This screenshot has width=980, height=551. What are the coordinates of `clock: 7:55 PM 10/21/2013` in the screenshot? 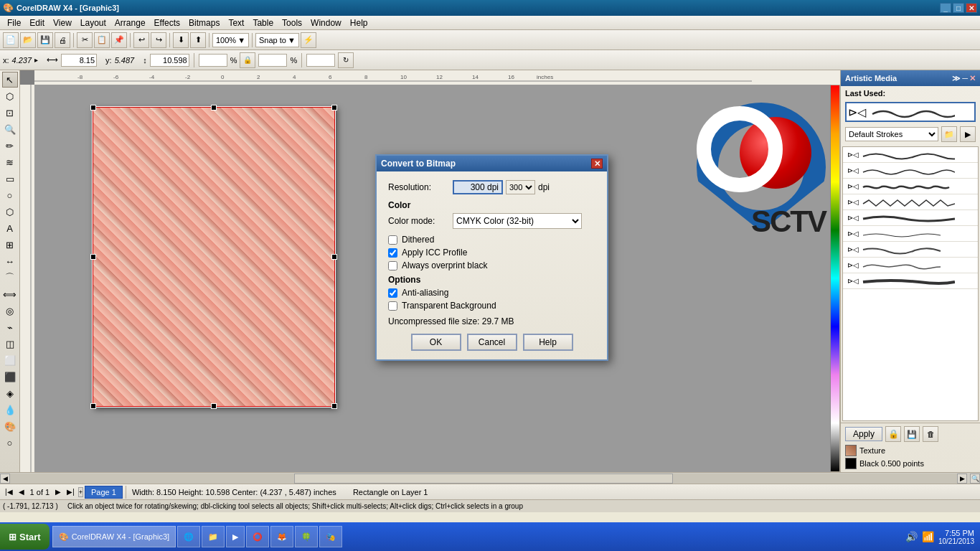 It's located at (956, 537).